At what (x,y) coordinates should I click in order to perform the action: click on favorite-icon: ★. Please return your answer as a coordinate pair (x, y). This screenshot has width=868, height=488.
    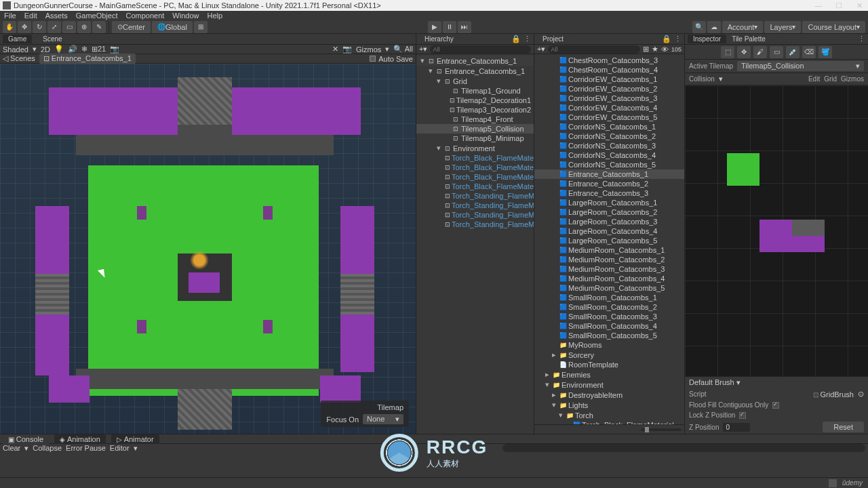
    Looking at the image, I should click on (655, 49).